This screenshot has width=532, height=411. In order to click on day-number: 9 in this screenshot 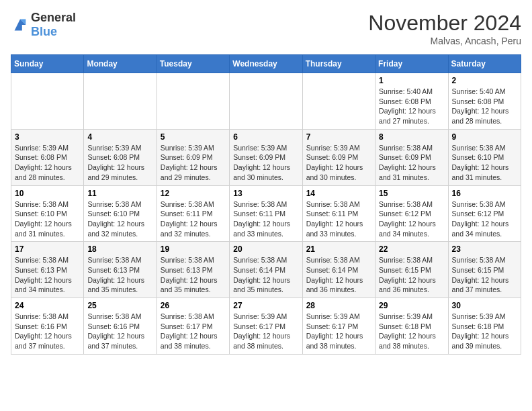, I will do `click(485, 137)`.